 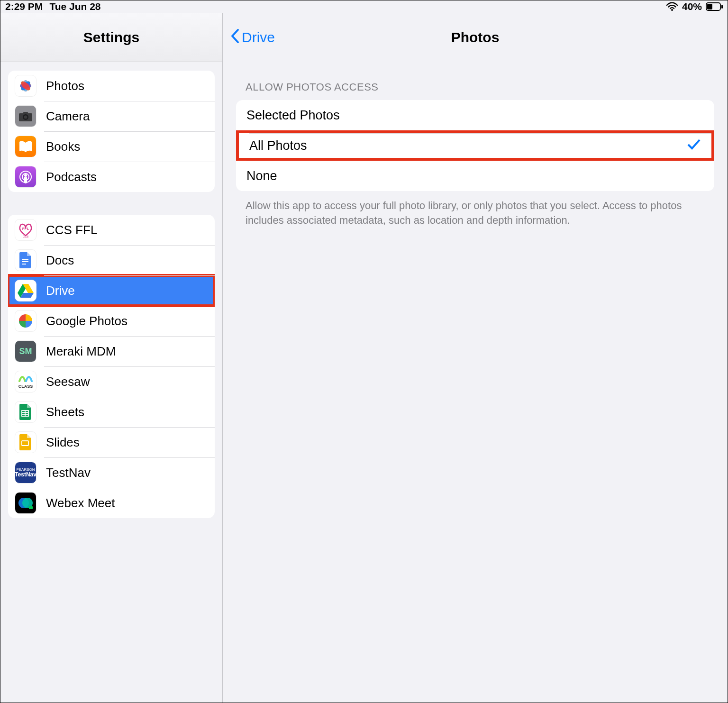 I want to click on seesaw-app-icon: CLASS, so click(x=26, y=382).